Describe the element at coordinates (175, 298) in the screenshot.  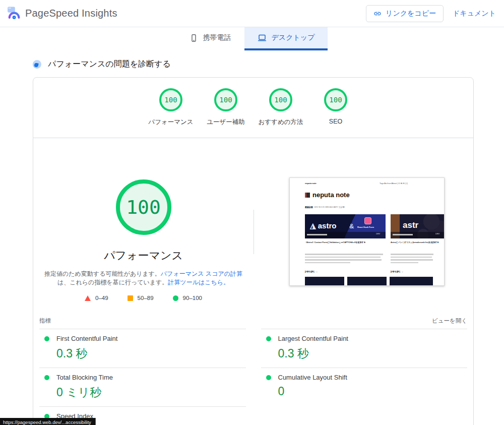
I see `pass-circle-icon` at that location.